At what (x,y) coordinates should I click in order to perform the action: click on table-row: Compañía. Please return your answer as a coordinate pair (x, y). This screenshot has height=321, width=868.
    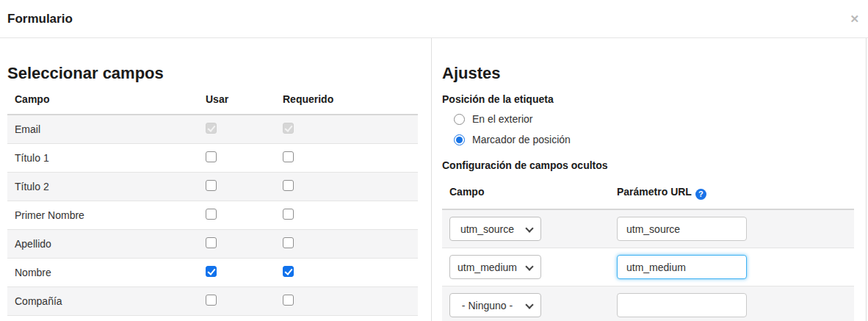
    Looking at the image, I should click on (213, 301).